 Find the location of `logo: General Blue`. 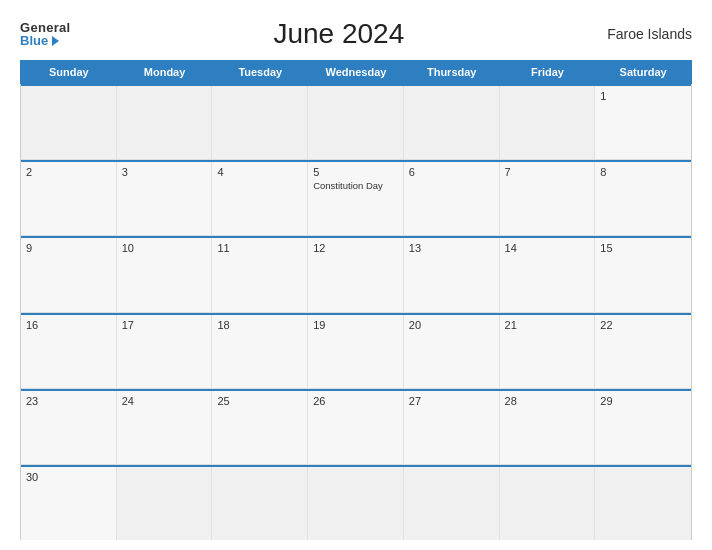

logo: General Blue is located at coordinates (46, 34).